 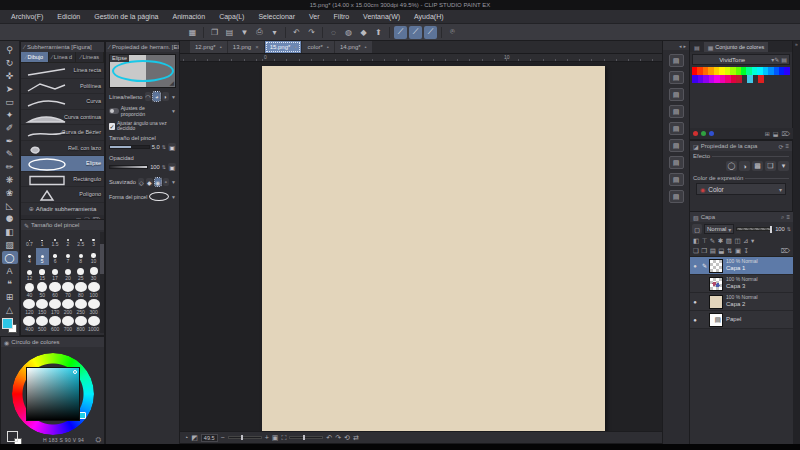 What do you see at coordinates (742, 217) in the screenshot?
I see `layers-panel-header: ▧ Capa ⌕ ≡` at bounding box center [742, 217].